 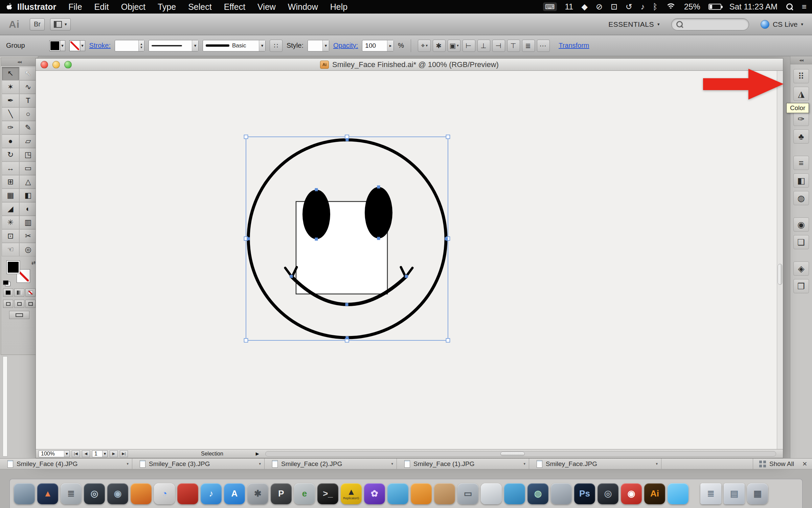 I want to click on align-horizontal-center-icon: ⊥, so click(x=484, y=46).